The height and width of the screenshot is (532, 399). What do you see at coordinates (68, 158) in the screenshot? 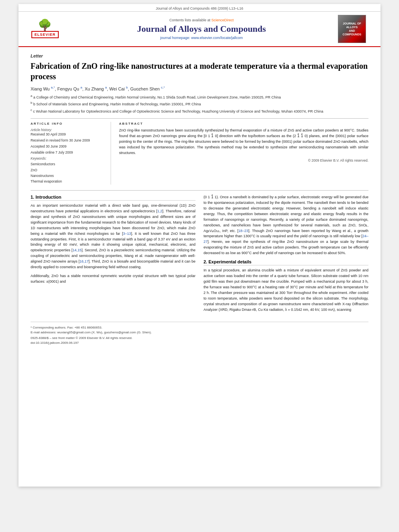
I see `keywords-label: Keywords:` at bounding box center [68, 158].